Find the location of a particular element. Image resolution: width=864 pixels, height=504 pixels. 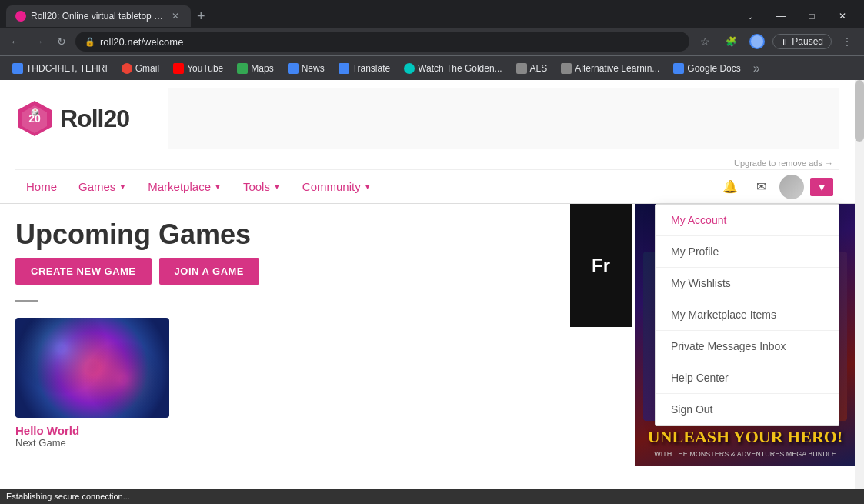

fr-label: Fr is located at coordinates (601, 265).